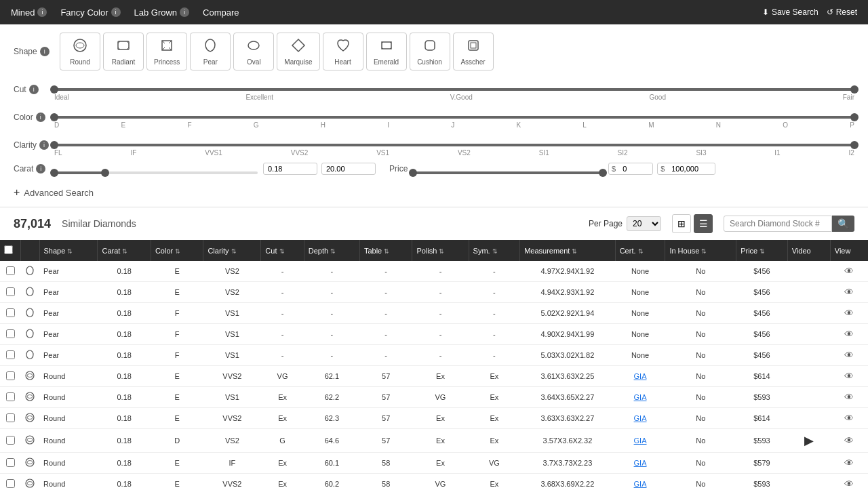 This screenshot has height=488, width=868. Describe the element at coordinates (508, 169) in the screenshot. I see `price-slider` at that location.